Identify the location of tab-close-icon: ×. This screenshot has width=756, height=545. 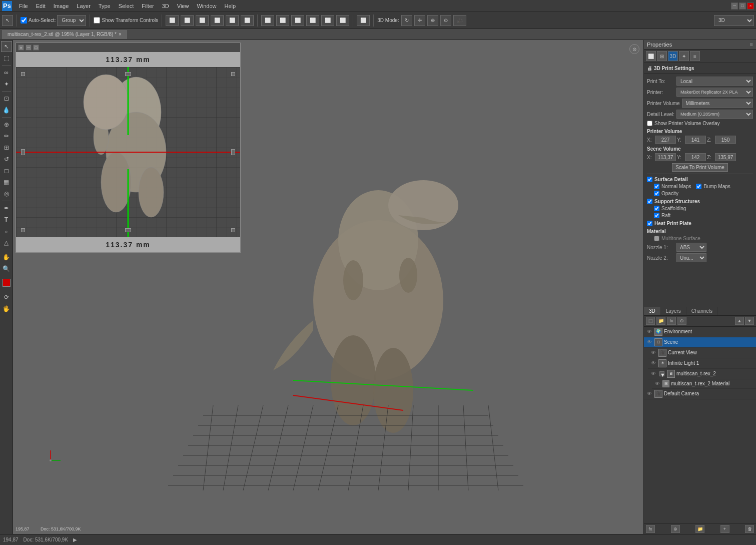
(120, 34).